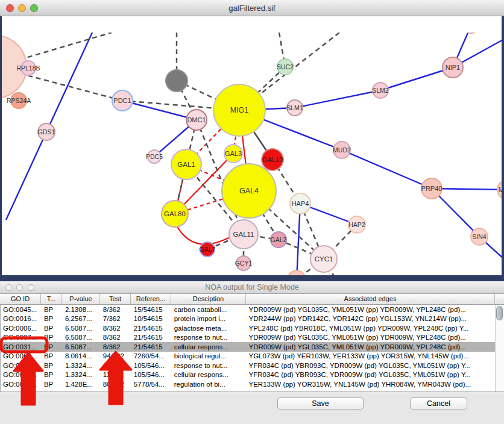 The image size is (504, 424). I want to click on vertical-scrollbar, so click(499, 348).